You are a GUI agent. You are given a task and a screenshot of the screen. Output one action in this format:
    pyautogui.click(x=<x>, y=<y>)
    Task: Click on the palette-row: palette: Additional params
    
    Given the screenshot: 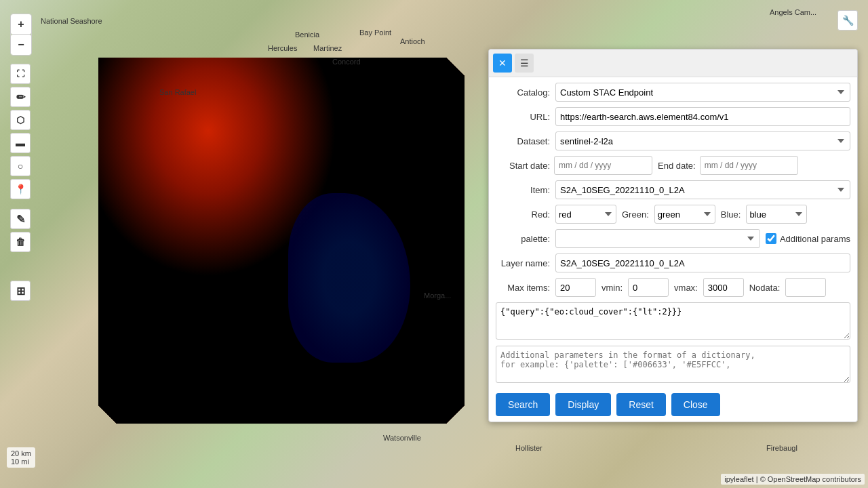 What is the action you would take?
    pyautogui.click(x=673, y=239)
    